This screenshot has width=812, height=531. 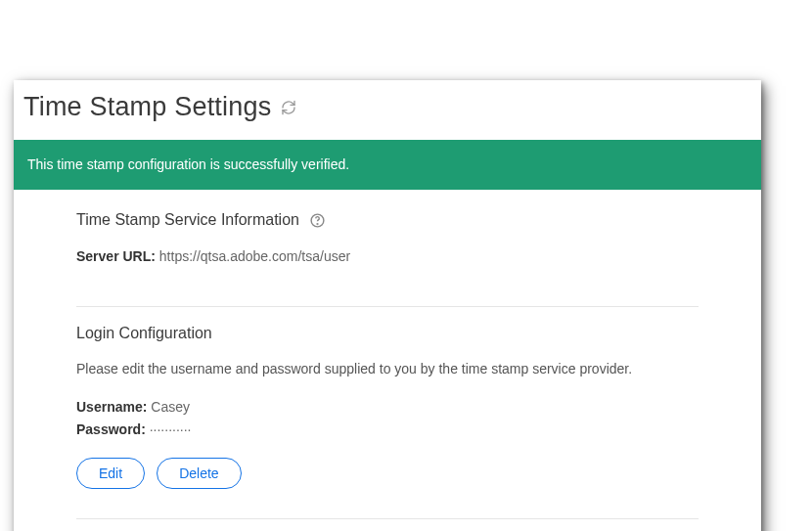 I want to click on refresh-icon, so click(x=289, y=108).